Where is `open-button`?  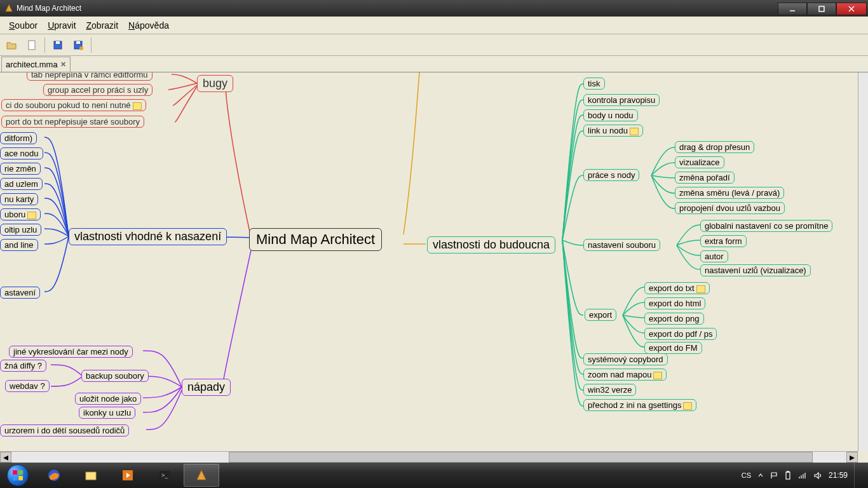 open-button is located at coordinates (11, 45).